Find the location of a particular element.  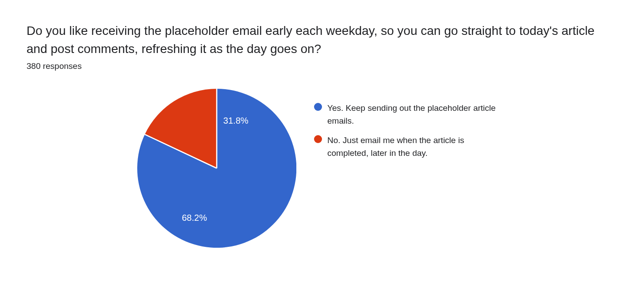

legend-label: Yes. Keep sending out the placeholder ar… is located at coordinates (414, 115).